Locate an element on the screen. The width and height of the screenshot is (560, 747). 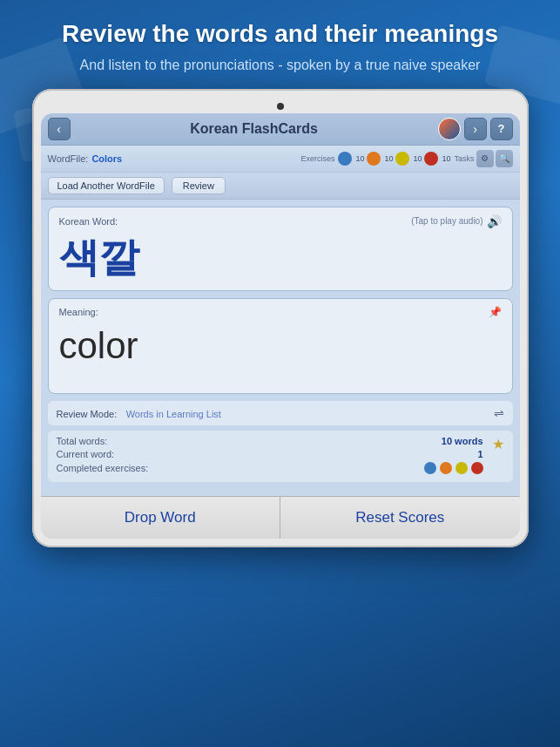
dot-orange is located at coordinates (374, 159).